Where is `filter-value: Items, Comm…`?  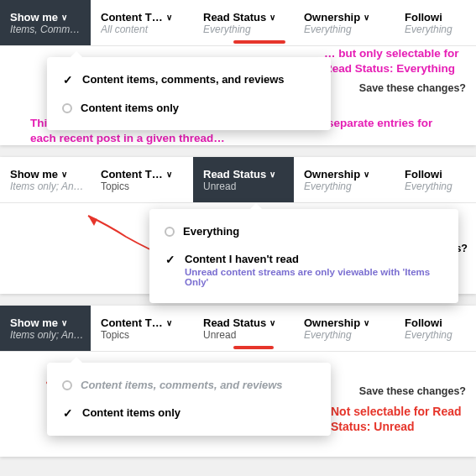 filter-value: Items, Comm… is located at coordinates (47, 29).